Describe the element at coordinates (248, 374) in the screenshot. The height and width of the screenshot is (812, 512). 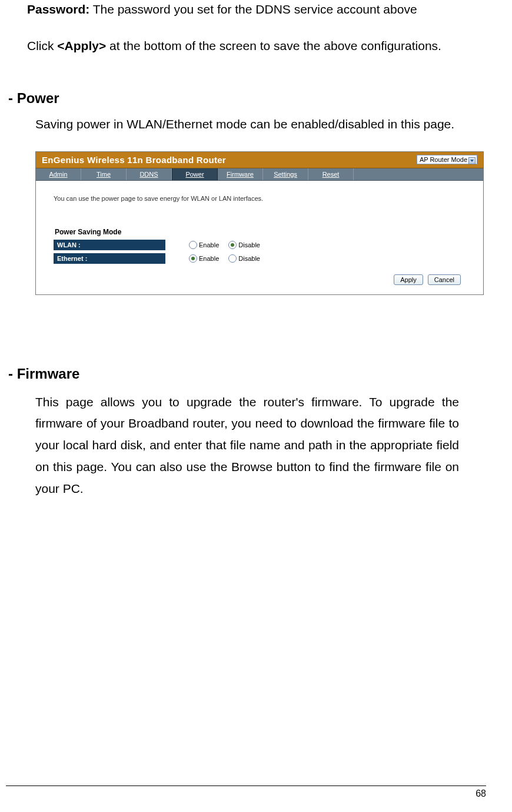
I see `firmware-heading: - Firmware` at that location.